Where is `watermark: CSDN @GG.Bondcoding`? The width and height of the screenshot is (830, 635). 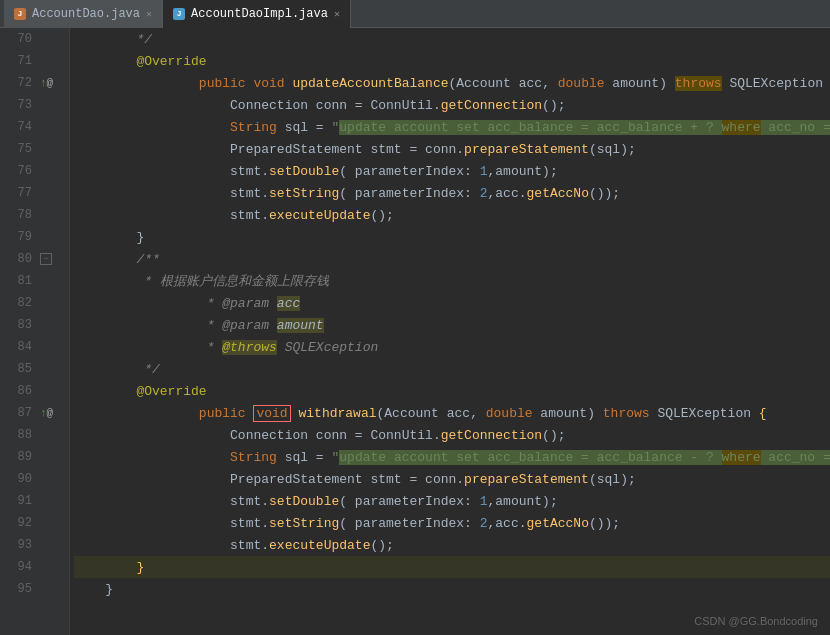
watermark: CSDN @GG.Bondcoding is located at coordinates (756, 621).